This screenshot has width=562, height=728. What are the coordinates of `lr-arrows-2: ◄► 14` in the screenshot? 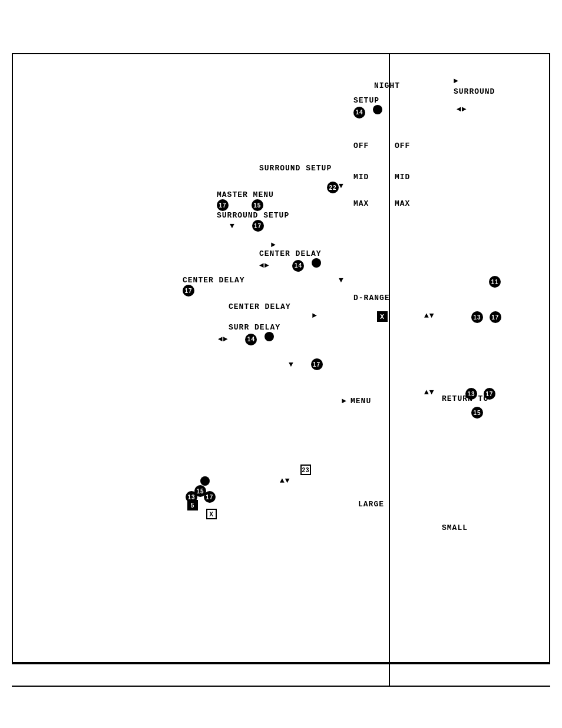 It's located at (246, 338).